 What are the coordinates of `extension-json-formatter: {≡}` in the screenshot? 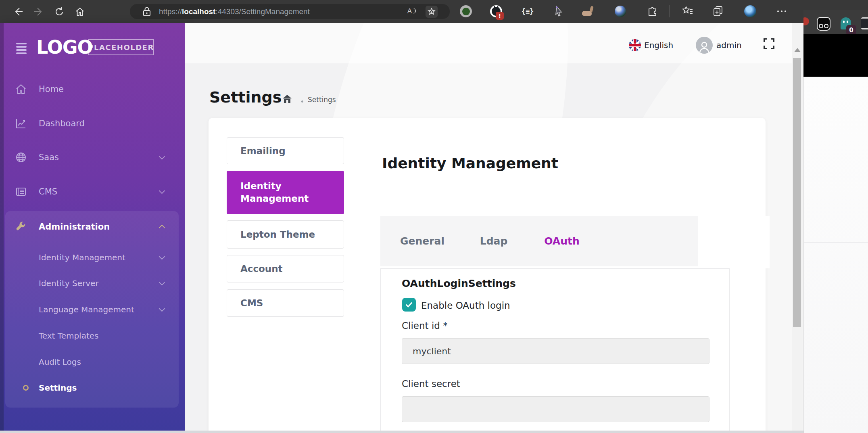 It's located at (528, 11).